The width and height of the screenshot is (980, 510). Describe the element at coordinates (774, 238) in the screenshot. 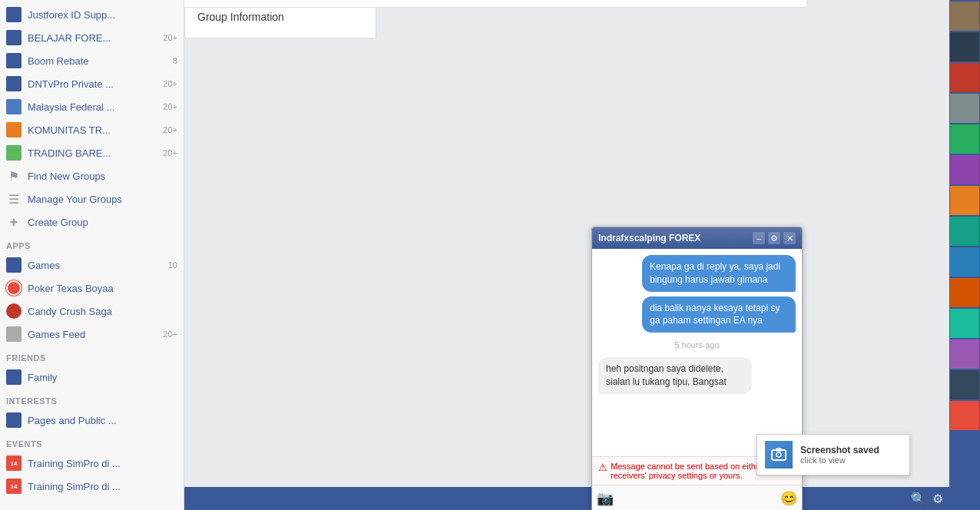

I see `chat-header-actions: – ⚙ ✕` at that location.